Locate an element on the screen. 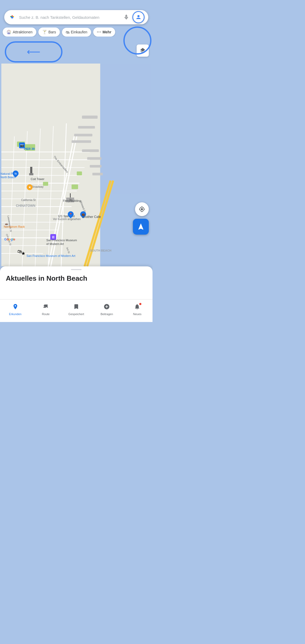 This screenshot has width=305, height=644. vor-kurzem-label: Vor Kurzem angesehen is located at coordinates (67, 219).